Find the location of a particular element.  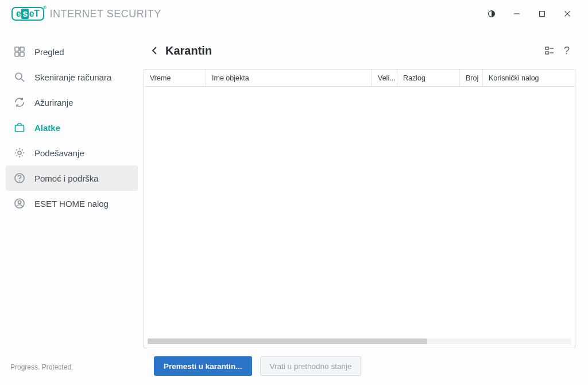

restore-button: Vrati u prethodno stanje is located at coordinates (311, 366).